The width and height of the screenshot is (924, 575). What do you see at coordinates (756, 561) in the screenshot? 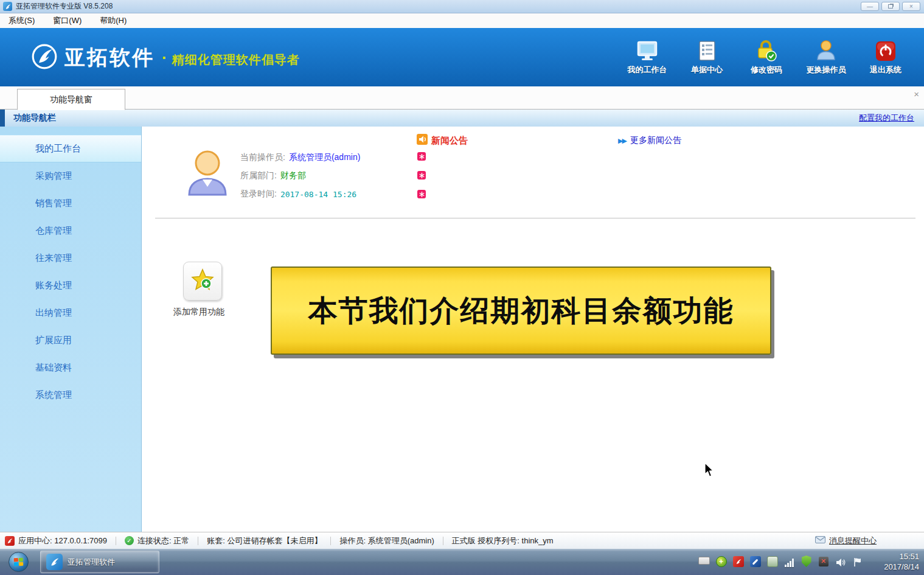
I see `tools-tray-icon` at bounding box center [756, 561].